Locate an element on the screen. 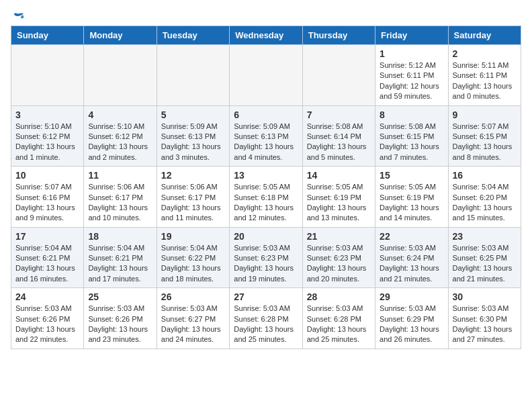 This screenshot has width=532, height=411. calendar-cell: 27Sunrise: 5:03 AM Sunset: 6:28 PM Dayli… is located at coordinates (266, 318).